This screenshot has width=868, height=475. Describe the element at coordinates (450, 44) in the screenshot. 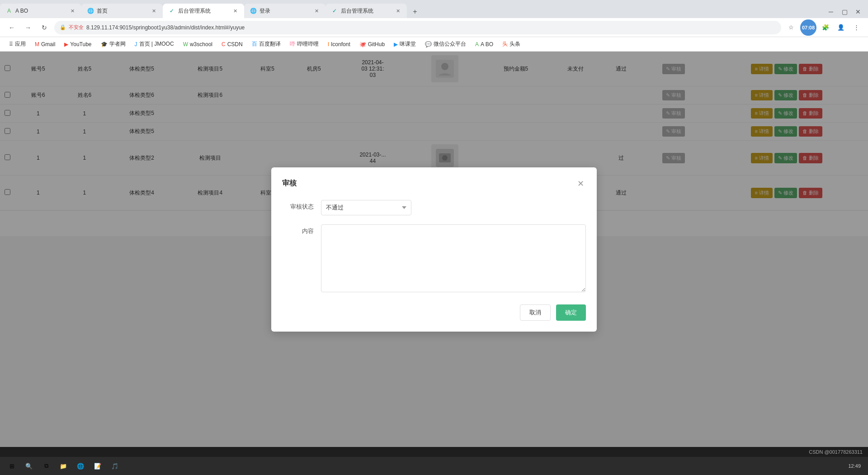

I see `bookmark-wechat-label: 微信公众平台` at that location.